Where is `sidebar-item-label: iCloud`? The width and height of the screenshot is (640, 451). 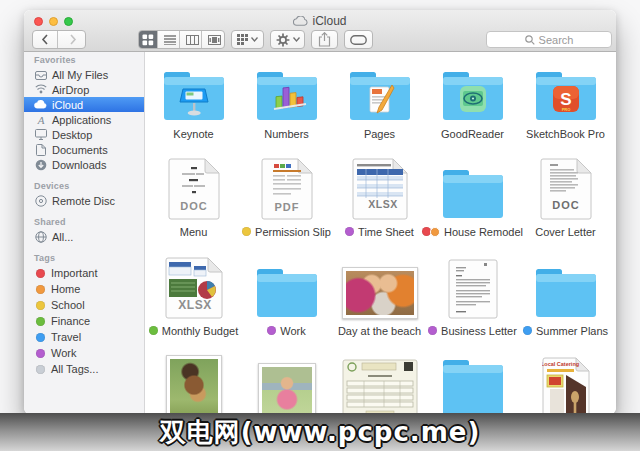 sidebar-item-label: iCloud is located at coordinates (68, 105).